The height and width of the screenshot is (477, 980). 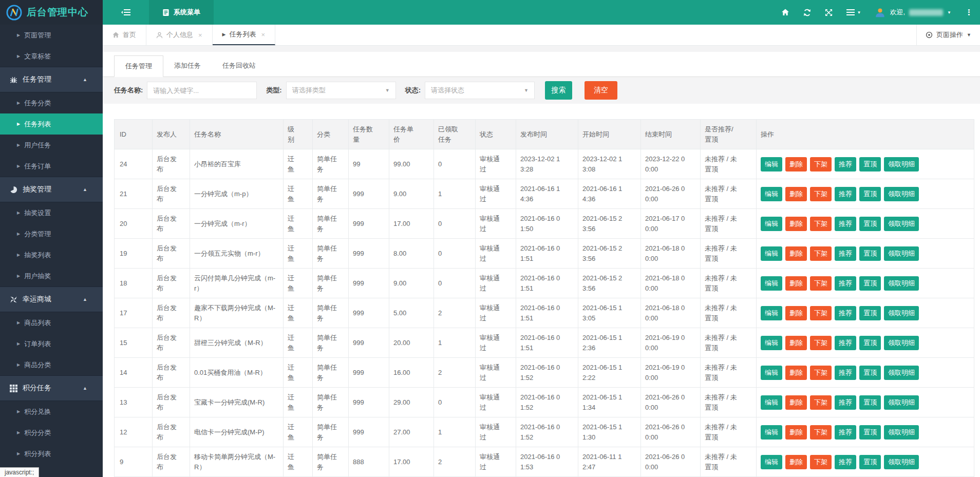 What do you see at coordinates (51, 322) in the screenshot?
I see `sidebar-item: ▶商品列表` at bounding box center [51, 322].